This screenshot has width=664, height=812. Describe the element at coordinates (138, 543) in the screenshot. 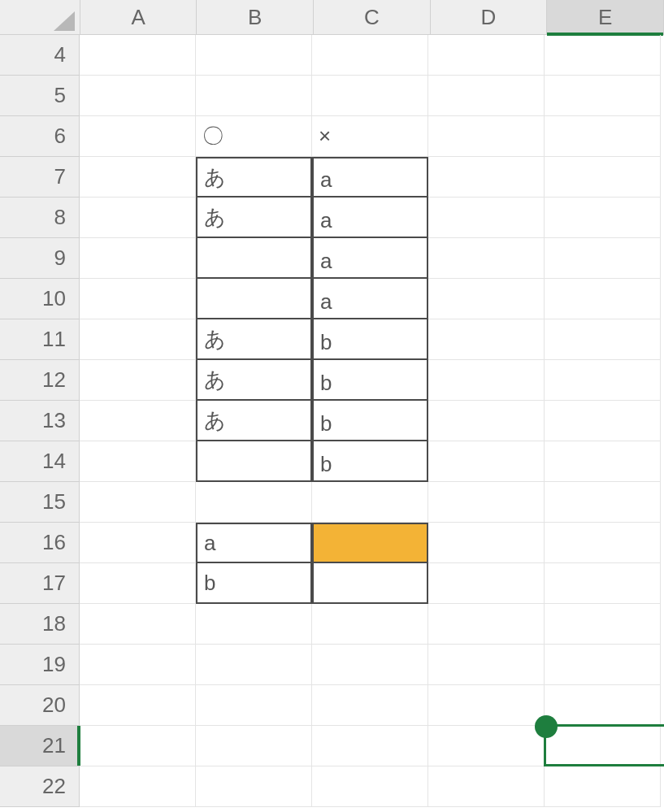

I see `cell-A16` at that location.